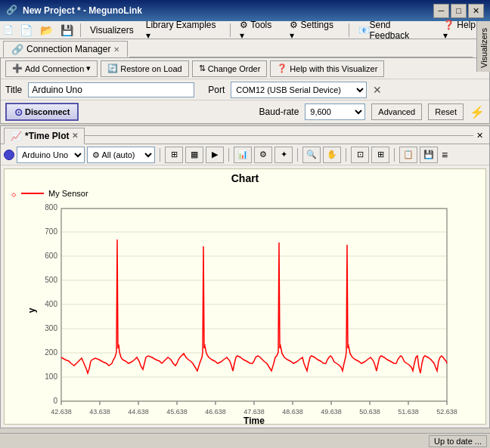  I want to click on play-button: ▶, so click(215, 155).